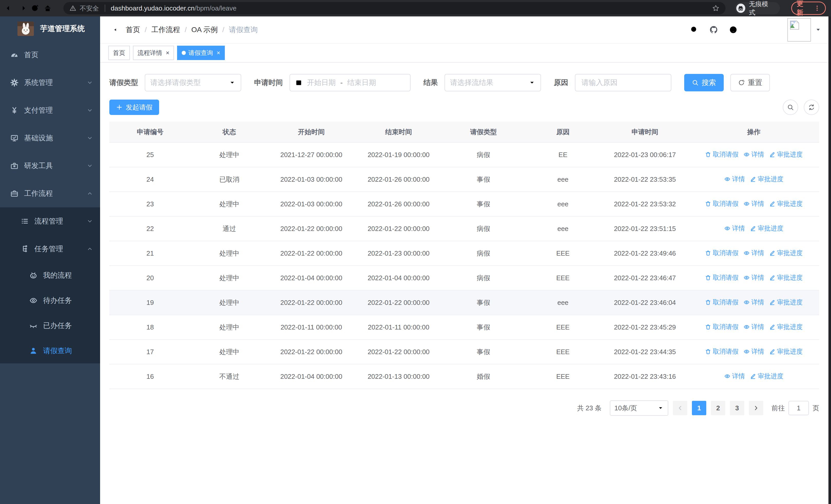  I want to click on home-icon, so click(48, 8).